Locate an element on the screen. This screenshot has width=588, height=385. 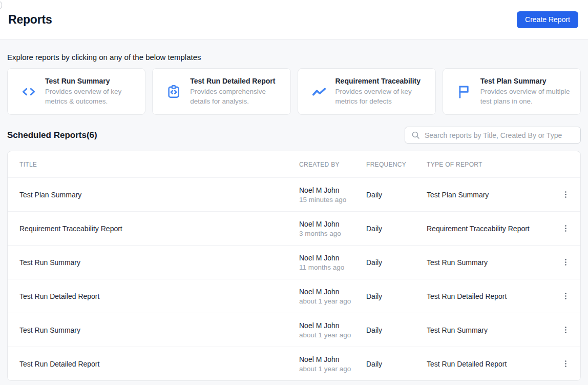
search-input is located at coordinates (500, 135).